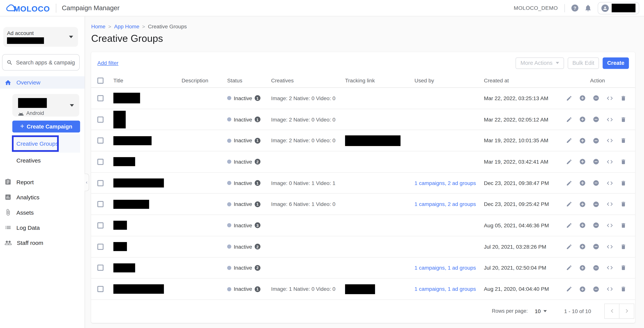 Image resolution: width=644 pixels, height=328 pixels. I want to click on breadcrumb-app-home: App Home, so click(126, 26).